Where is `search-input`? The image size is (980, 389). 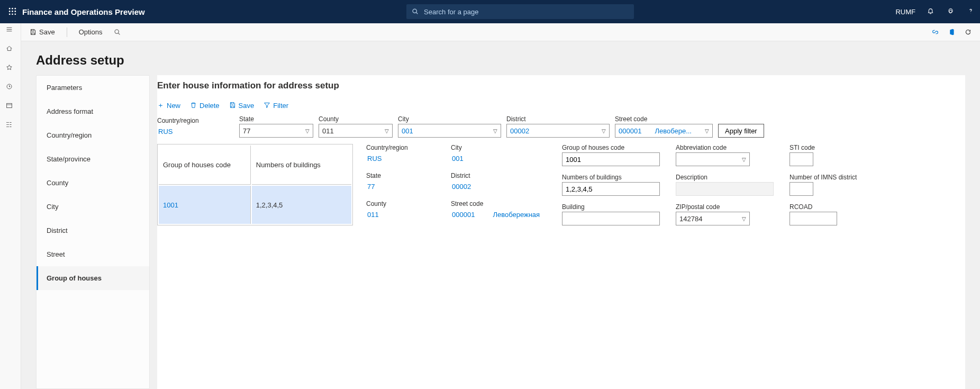 search-input is located at coordinates (526, 12).